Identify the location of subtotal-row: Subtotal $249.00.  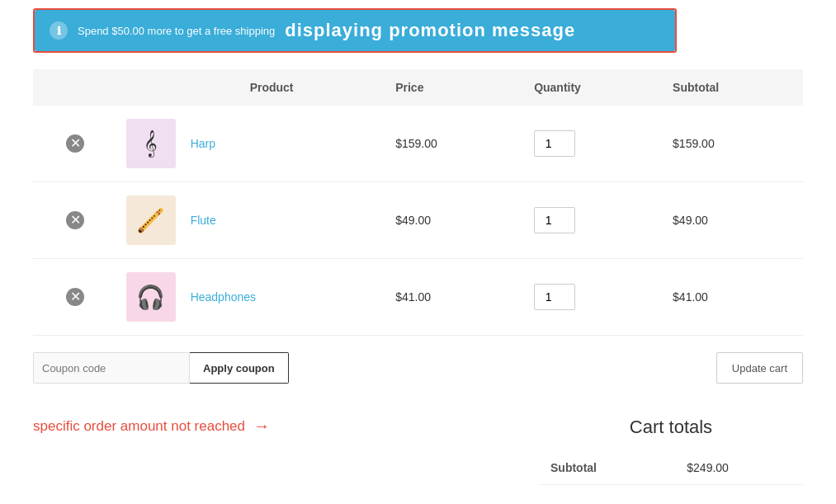
(671, 469).